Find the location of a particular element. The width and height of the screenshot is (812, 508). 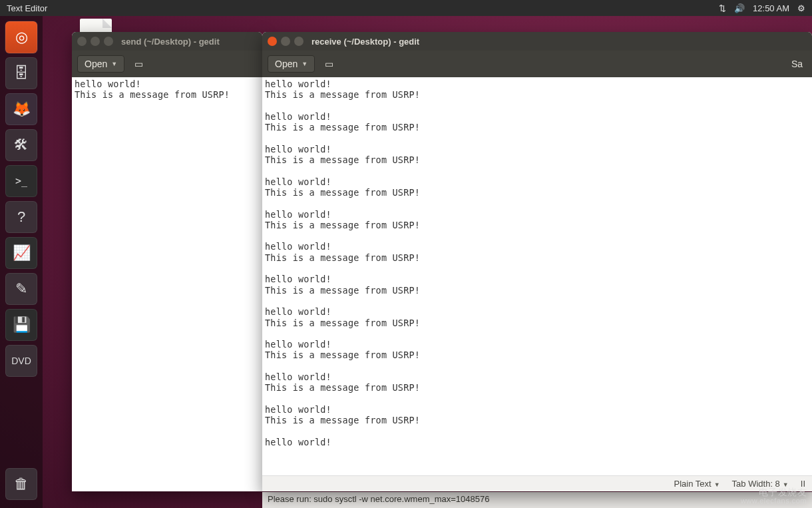

trash-icon: 🗑 is located at coordinates (21, 484).